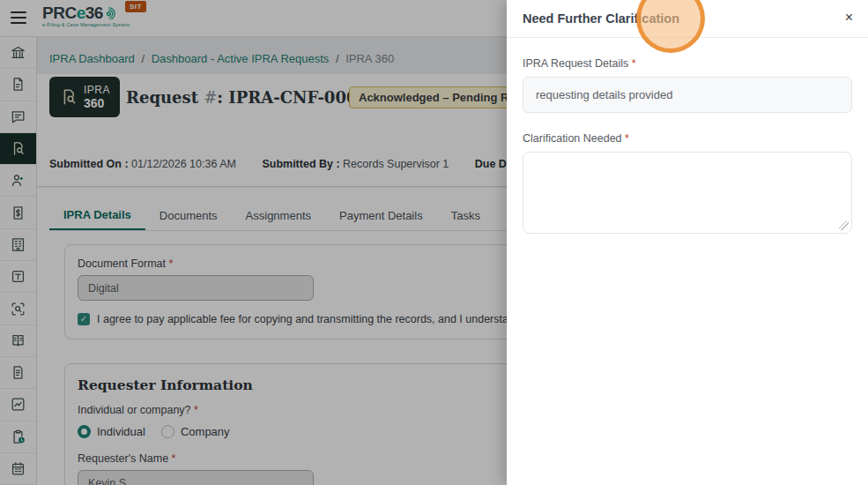  What do you see at coordinates (687, 63) in the screenshot?
I see `ipra-request-details-label: IPRA Request Details *` at bounding box center [687, 63].